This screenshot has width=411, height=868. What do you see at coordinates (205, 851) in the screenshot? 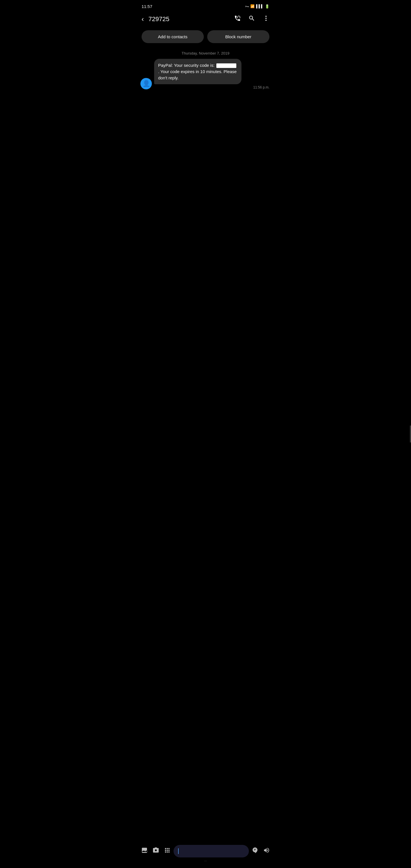
I see `bottom-tools` at bounding box center [205, 851].